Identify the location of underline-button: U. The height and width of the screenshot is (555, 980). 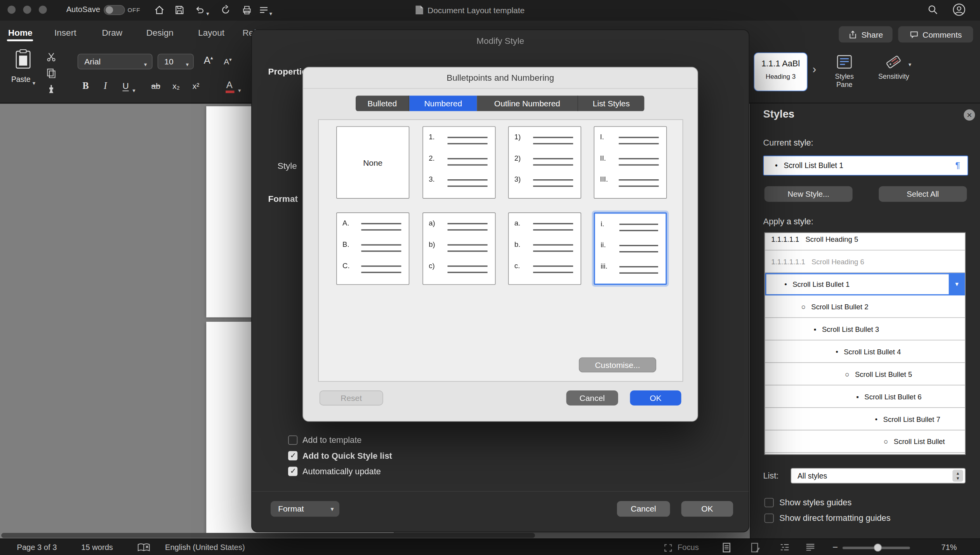
(126, 86).